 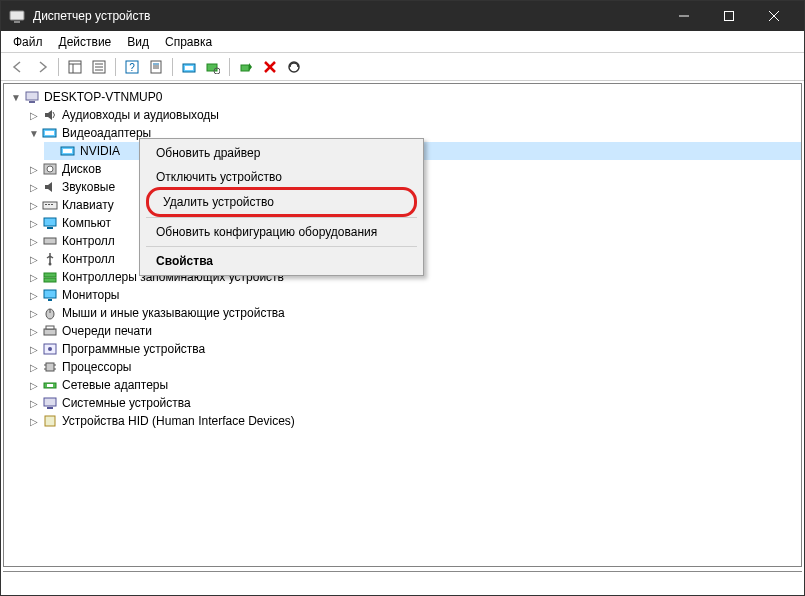 What do you see at coordinates (86, 223) in the screenshot?
I see `tree-label: Компьют` at bounding box center [86, 223].